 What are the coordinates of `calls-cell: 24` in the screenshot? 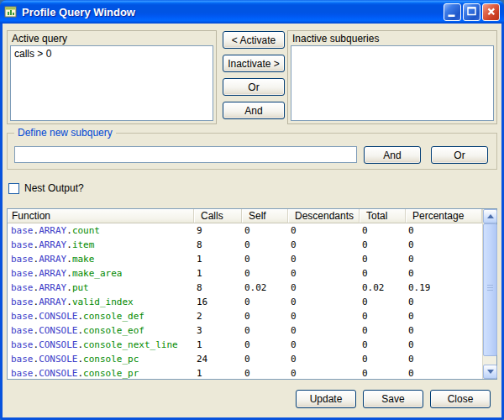 It's located at (218, 360).